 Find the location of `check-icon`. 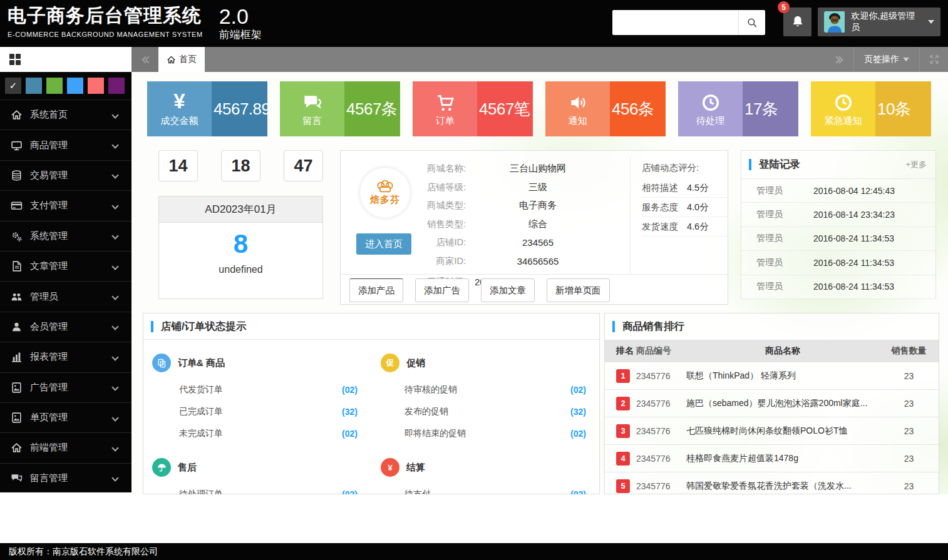

check-icon is located at coordinates (13, 86).